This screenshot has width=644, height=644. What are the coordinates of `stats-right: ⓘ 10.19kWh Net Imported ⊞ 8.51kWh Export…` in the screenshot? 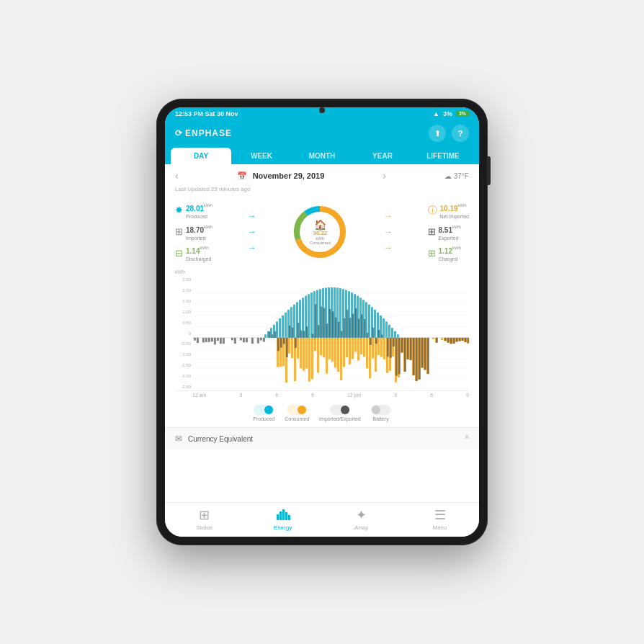 It's located at (448, 232).